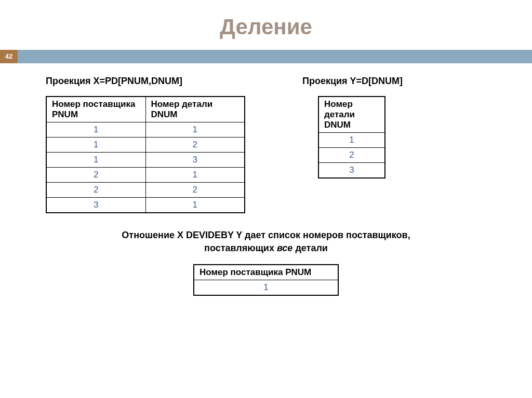 This screenshot has width=532, height=398. I want to click on table-row: Номер детали DNUM, so click(352, 115).